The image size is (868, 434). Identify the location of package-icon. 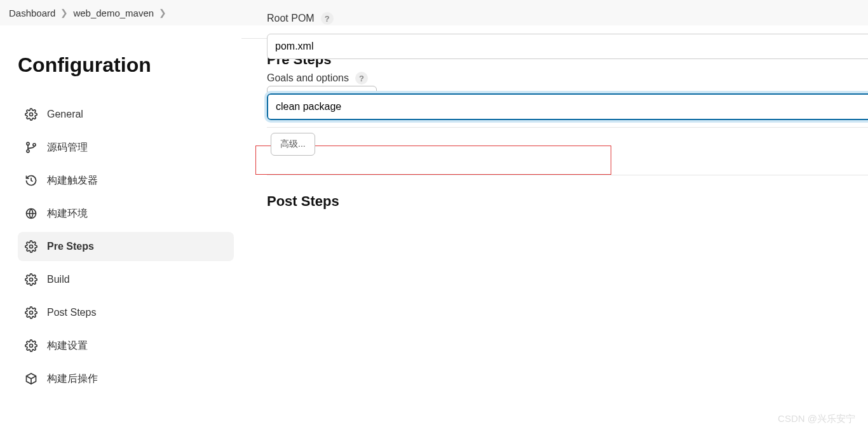
(31, 379).